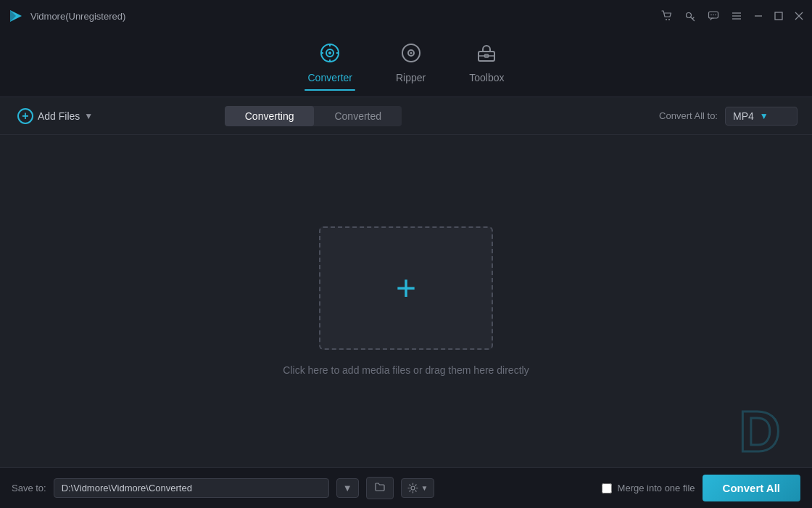 This screenshot has height=508, width=812. I want to click on app-title: Vidmore(Unregistered), so click(78, 16).